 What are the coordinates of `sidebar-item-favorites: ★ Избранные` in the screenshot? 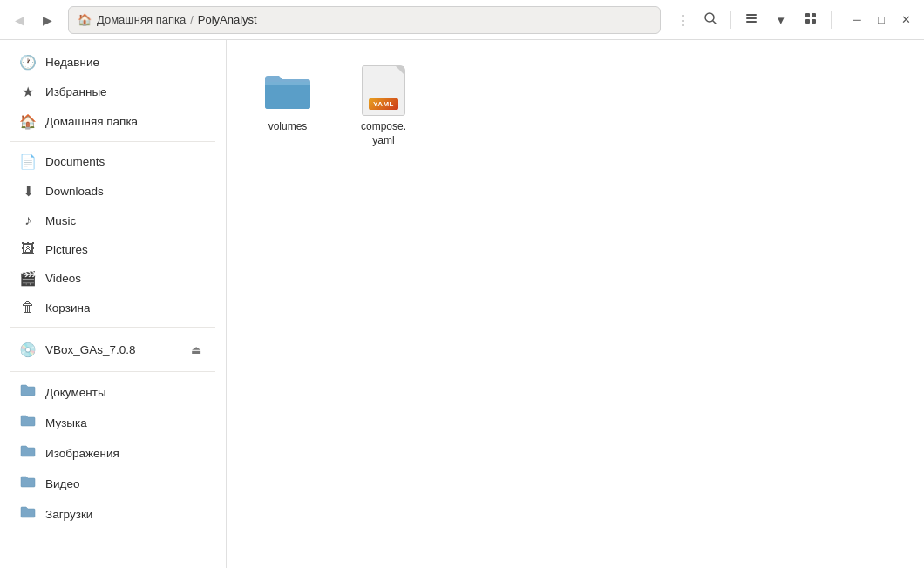 It's located at (113, 92).